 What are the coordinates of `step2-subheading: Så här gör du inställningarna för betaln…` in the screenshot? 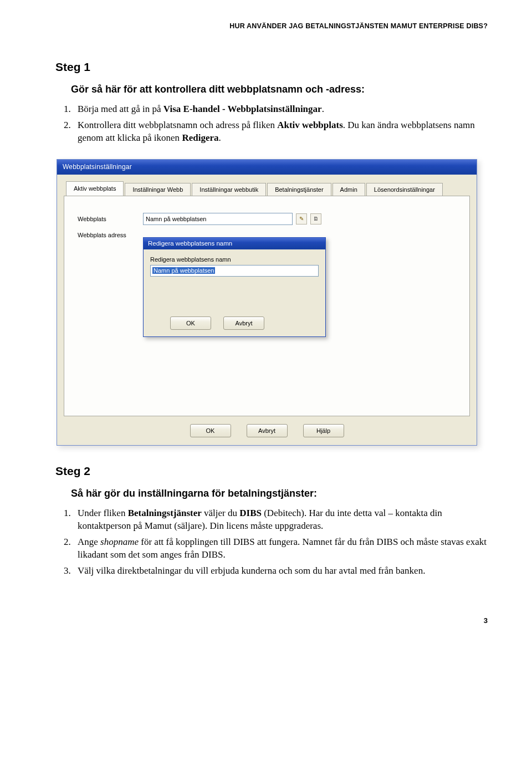 It's located at (279, 493).